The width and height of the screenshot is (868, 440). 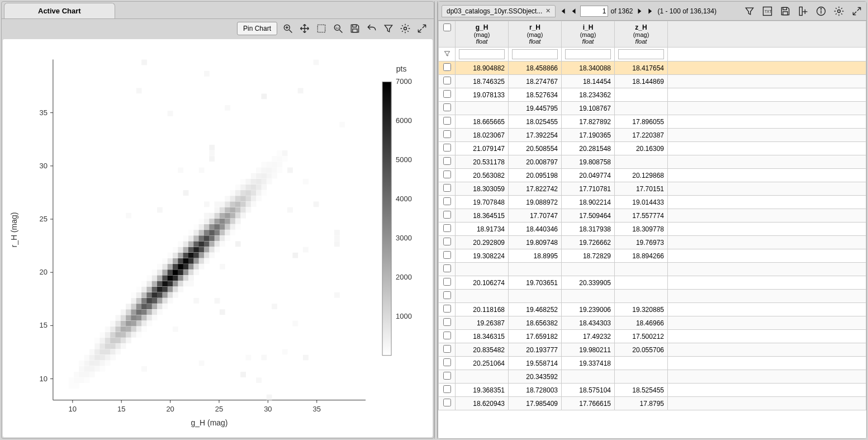 What do you see at coordinates (641, 54) in the screenshot?
I see `filter-input-z_H` at bounding box center [641, 54].